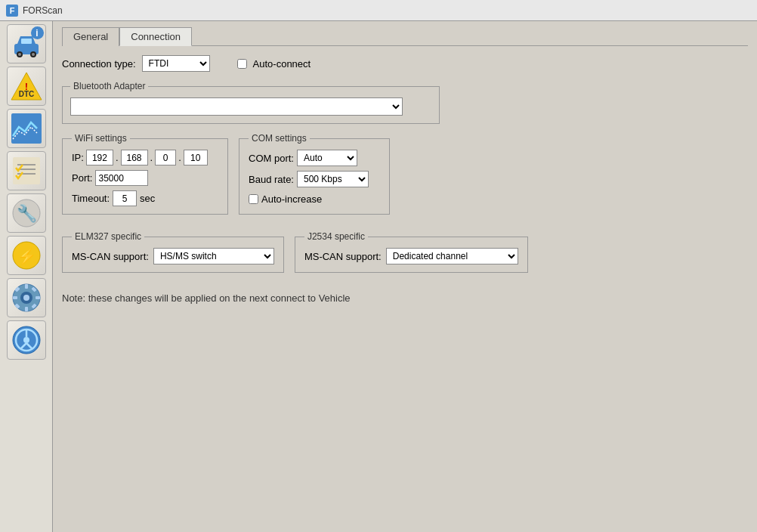 The height and width of the screenshot is (532, 757). What do you see at coordinates (314, 158) in the screenshot?
I see `com-port-row: COM port: Auto COM1 COM2` at bounding box center [314, 158].